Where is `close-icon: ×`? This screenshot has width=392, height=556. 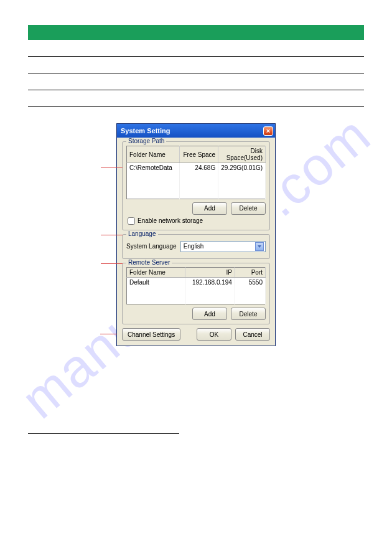
close-icon: × is located at coordinates (268, 131).